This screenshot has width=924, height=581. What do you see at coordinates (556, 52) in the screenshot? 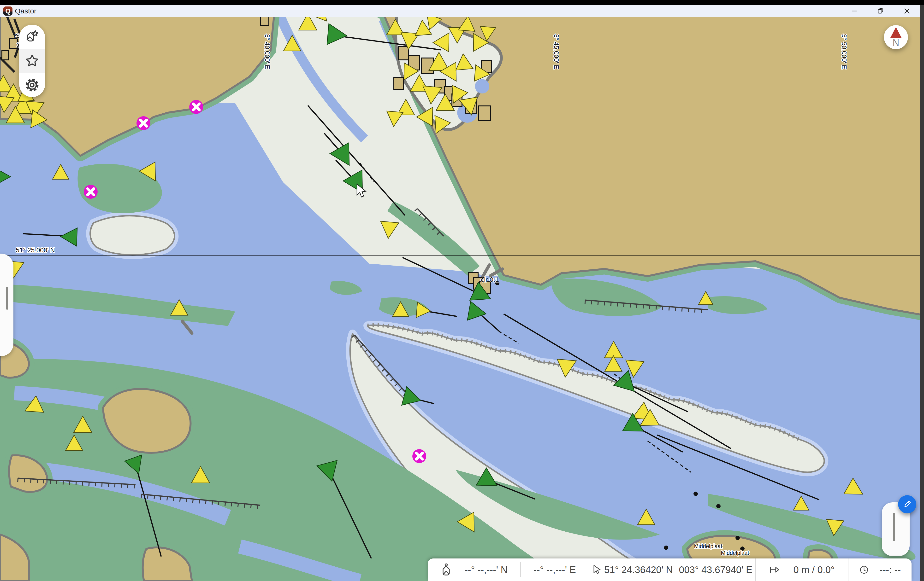
I see `grid-label: 3° 45.000' E` at bounding box center [556, 52].